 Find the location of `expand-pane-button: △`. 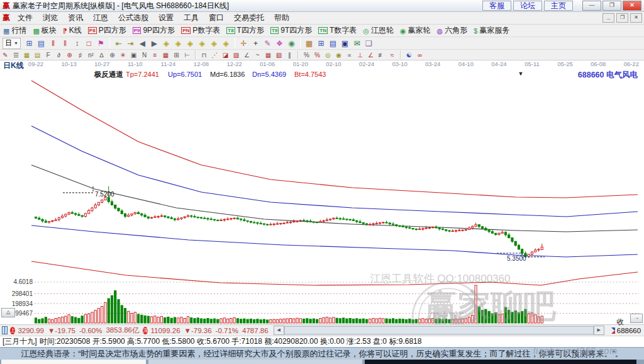

expand-pane-button: △ is located at coordinates (8, 312).